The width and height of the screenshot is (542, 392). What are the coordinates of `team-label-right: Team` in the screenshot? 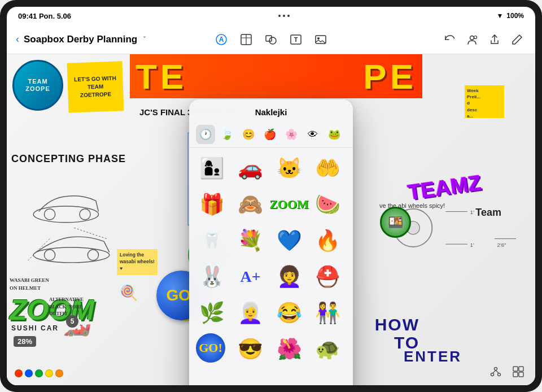 It's located at (488, 212).